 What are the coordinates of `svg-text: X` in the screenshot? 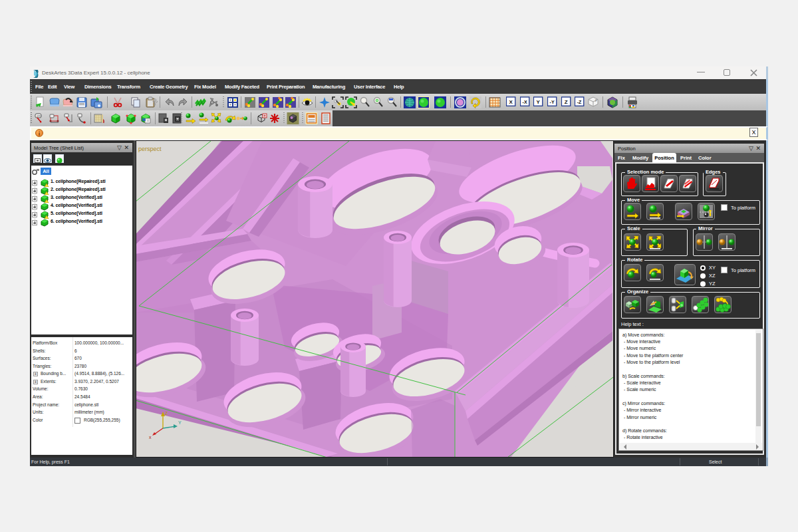 It's located at (511, 102).